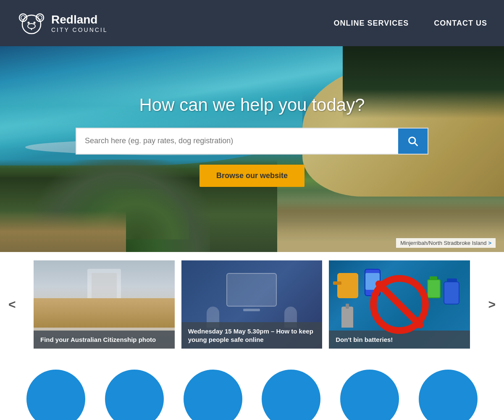 The width and height of the screenshot is (504, 420). Describe the element at coordinates (134, 395) in the screenshot. I see `service-rates-fees: Rates, fees and infringements` at that location.